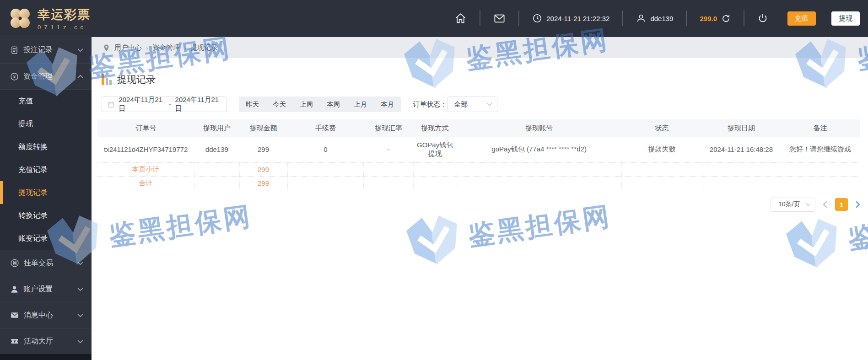  What do you see at coordinates (128, 48) in the screenshot?
I see `breadcrumb-item-user-center: 用户中心` at bounding box center [128, 48].